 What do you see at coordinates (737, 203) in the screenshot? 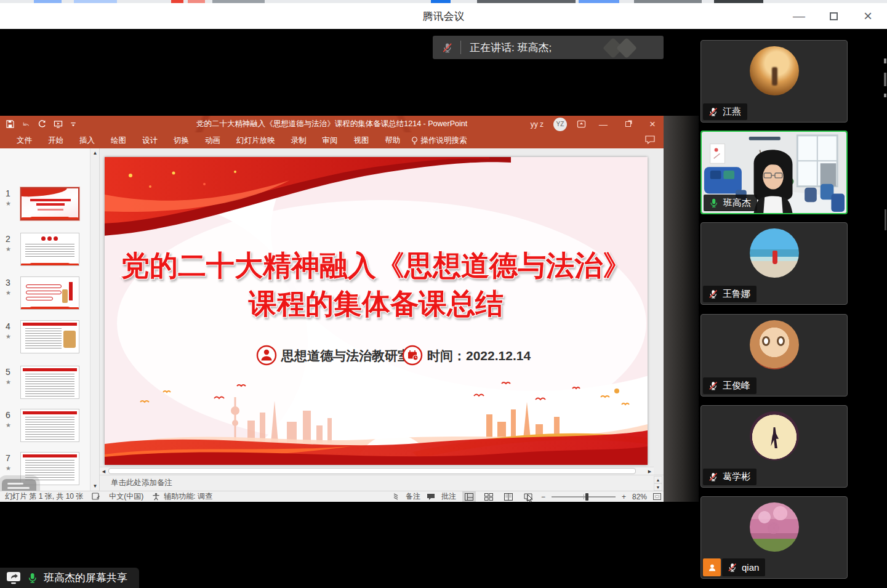
I see `participant-name: 班高杰` at bounding box center [737, 203].